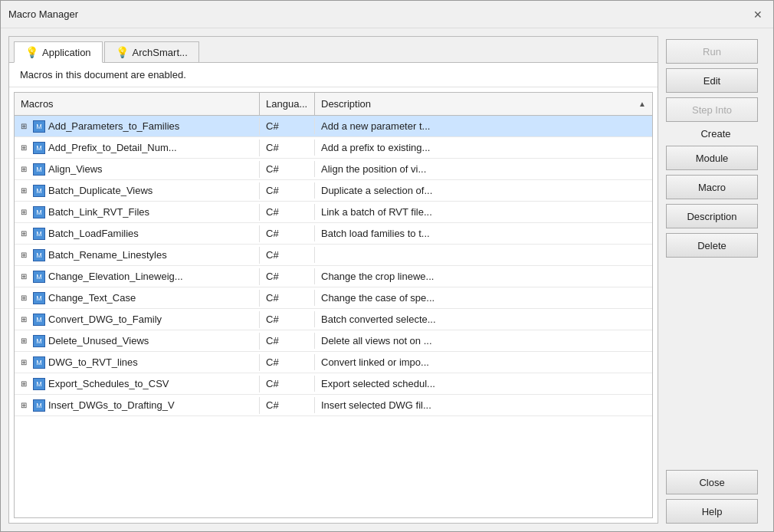 The height and width of the screenshot is (532, 774). I want to click on help-button: Help, so click(712, 511).